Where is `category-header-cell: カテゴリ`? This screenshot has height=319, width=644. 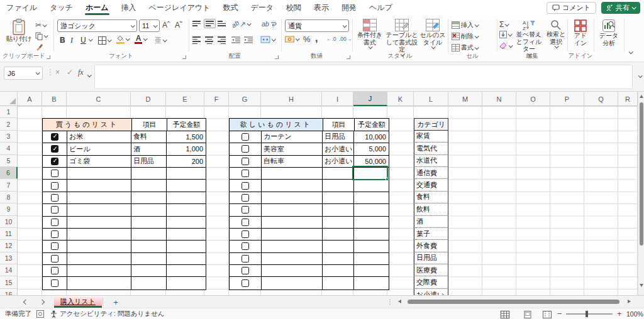
category-header-cell: カテゴリ is located at coordinates (431, 124).